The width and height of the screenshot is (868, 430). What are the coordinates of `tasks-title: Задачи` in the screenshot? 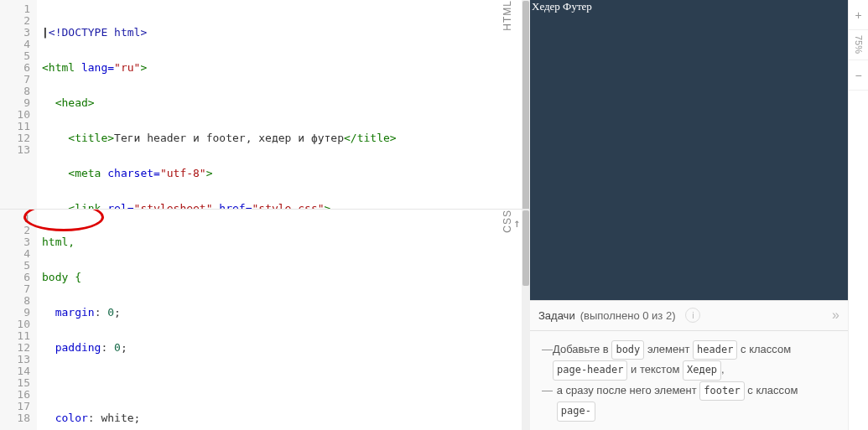 It's located at (557, 315).